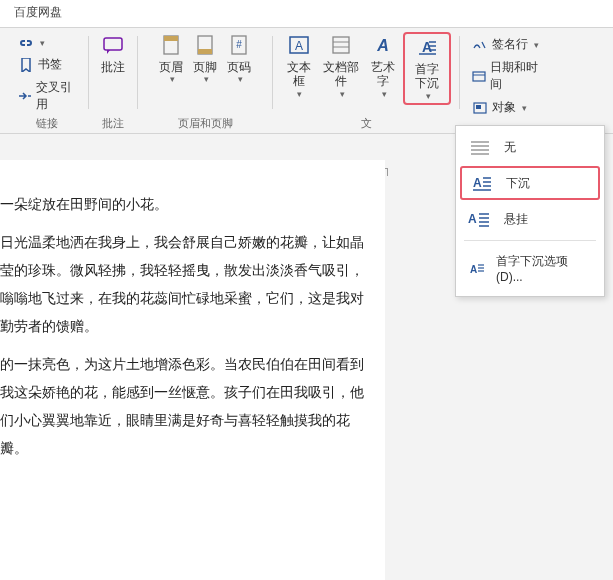  I want to click on group-right: 签名行 ▾ 日期和时间 对象 ▾, so click(507, 82).